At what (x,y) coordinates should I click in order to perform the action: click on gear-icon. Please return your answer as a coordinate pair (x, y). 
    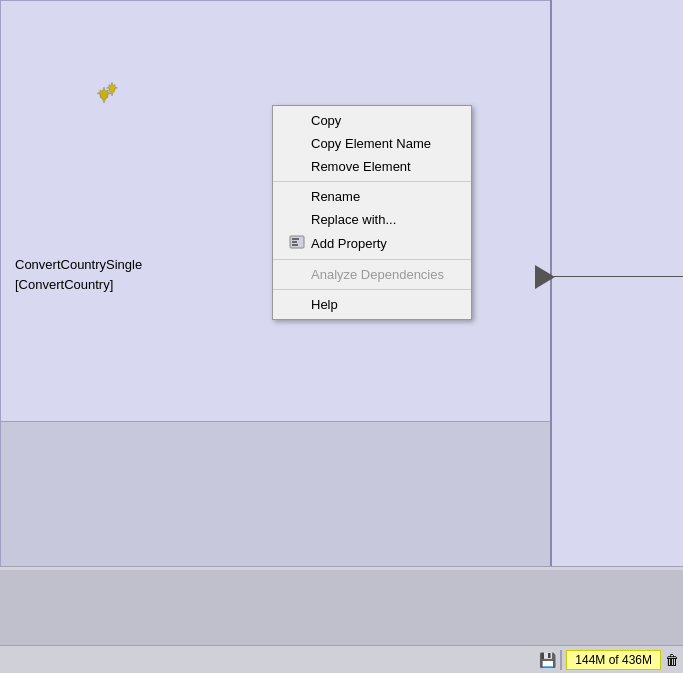
    Looking at the image, I should click on (104, 93).